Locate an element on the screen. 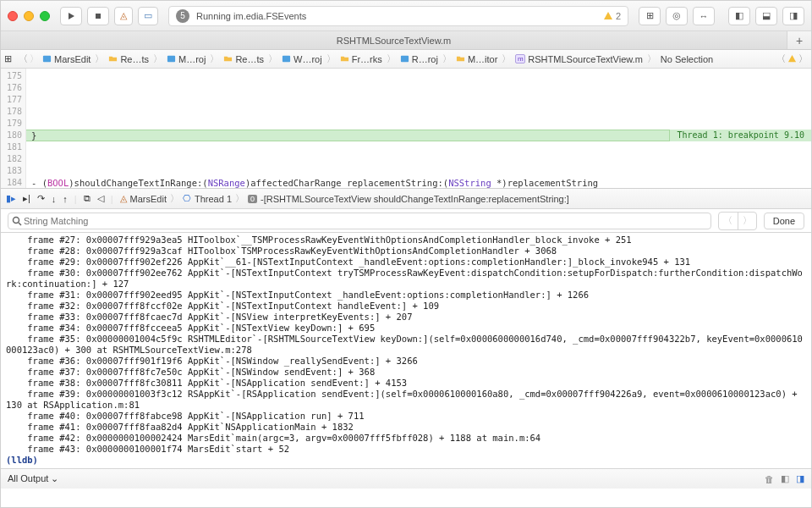 This screenshot has width=812, height=508. step-into-button: ↓ is located at coordinates (54, 199).